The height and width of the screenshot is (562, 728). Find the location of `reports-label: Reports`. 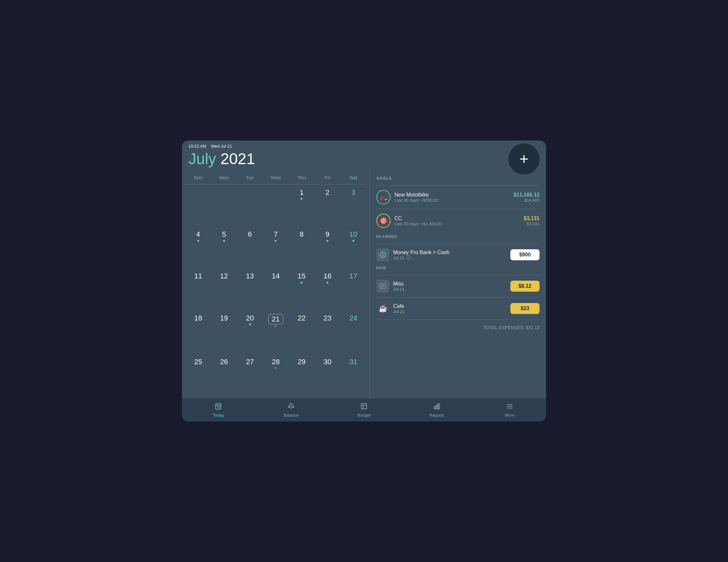

reports-label: Reports is located at coordinates (437, 415).